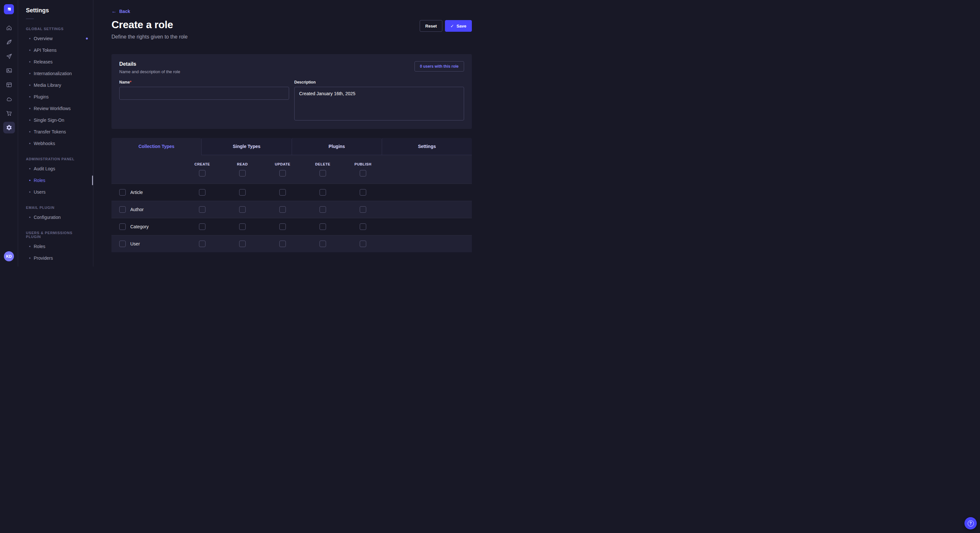  I want to click on sidebar-item-single-sign-on: Single Sign-On, so click(56, 120).